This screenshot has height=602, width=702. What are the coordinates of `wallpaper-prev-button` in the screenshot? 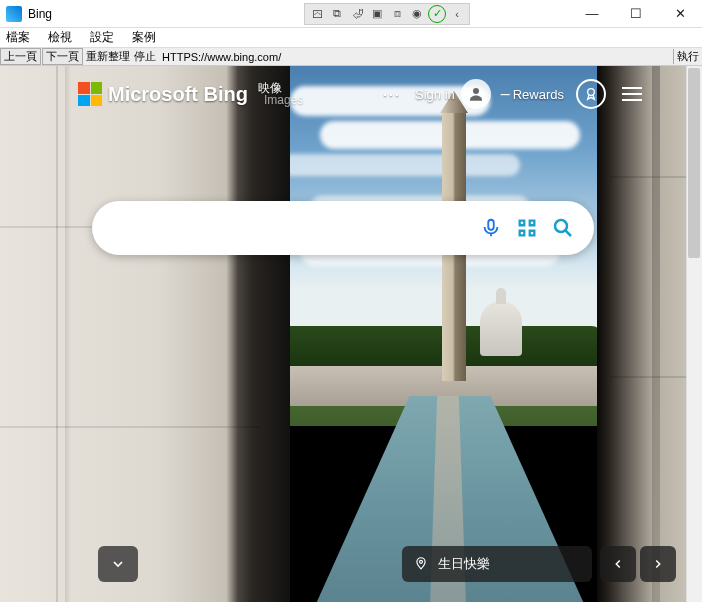 It's located at (618, 564).